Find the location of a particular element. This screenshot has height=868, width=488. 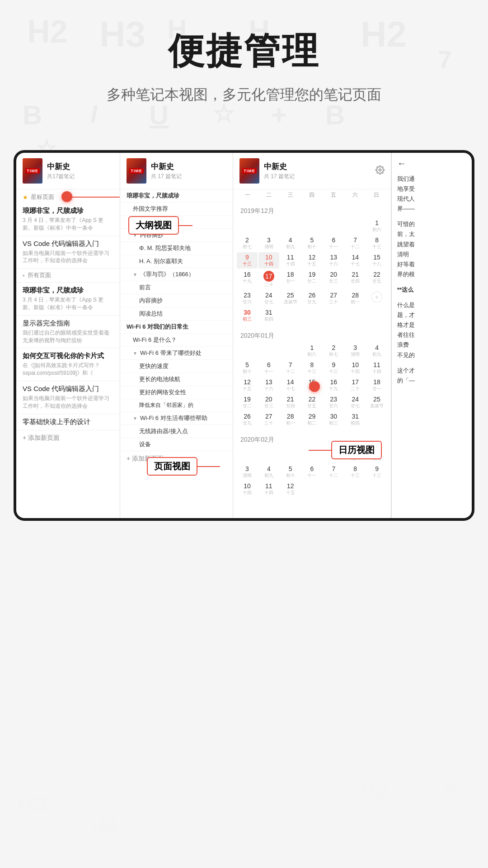

list-item: 零基础快读上手的设计 is located at coordinates (68, 422).